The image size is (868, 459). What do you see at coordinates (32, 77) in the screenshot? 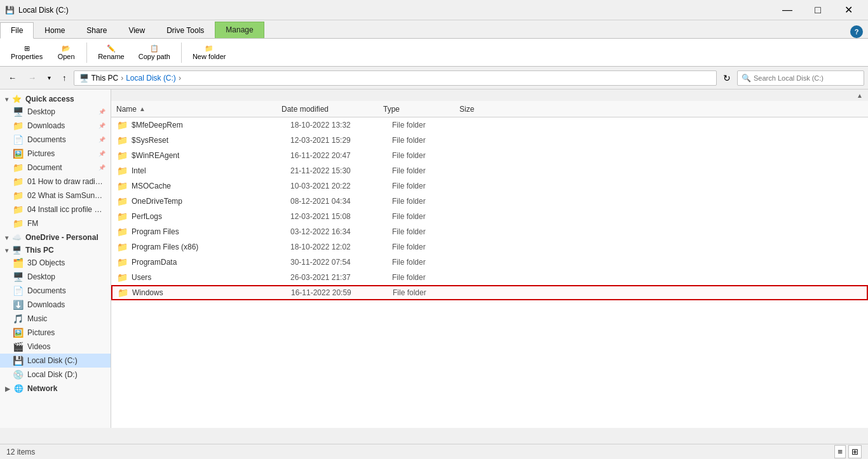
I see `forward-button: →` at bounding box center [32, 77].